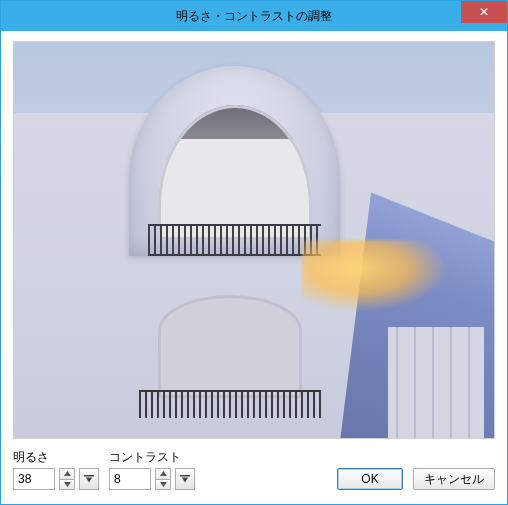 The height and width of the screenshot is (505, 508). Describe the element at coordinates (370, 479) in the screenshot. I see `ok-button-label: OK` at that location.